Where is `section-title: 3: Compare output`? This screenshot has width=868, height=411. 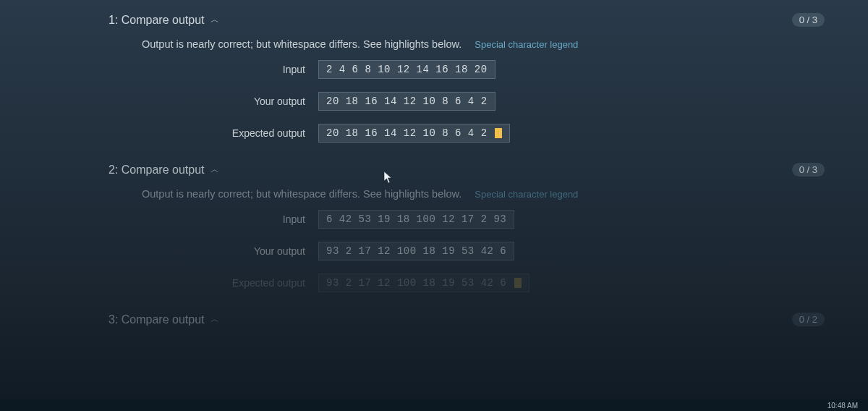
section-title: 3: Compare output is located at coordinates (156, 320).